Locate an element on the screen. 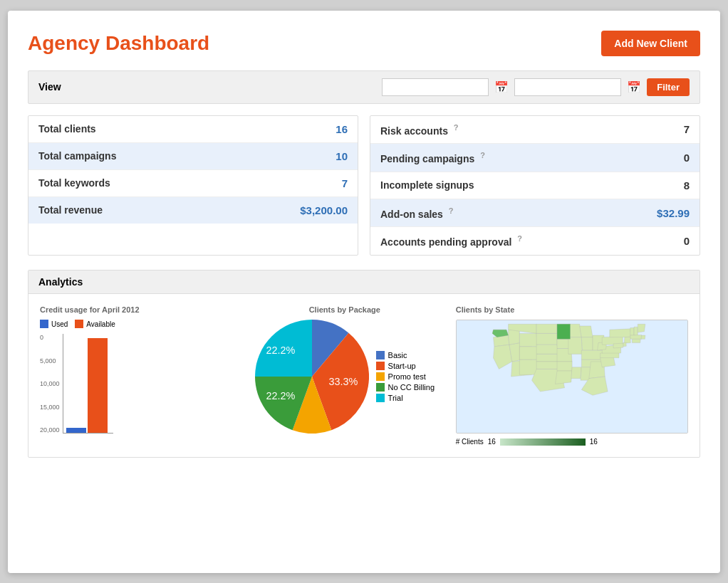 The height and width of the screenshot is (583, 728). stat-row-total-campaigns: Total campaigns 10 is located at coordinates (193, 157).